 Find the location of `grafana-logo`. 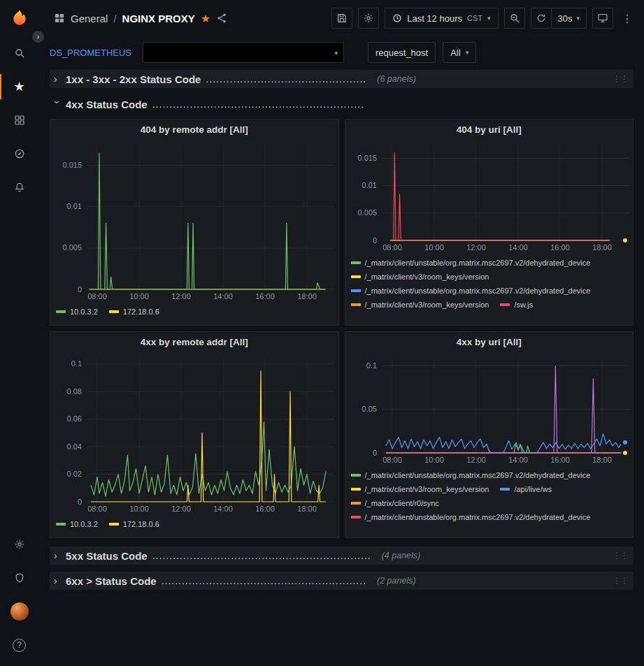

grafana-logo is located at coordinates (20, 18).